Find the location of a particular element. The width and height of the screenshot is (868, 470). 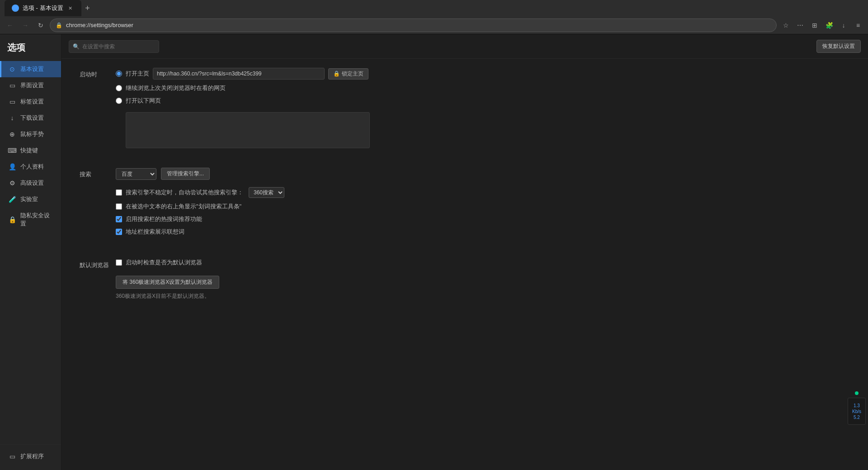

startup-custom-row: 打开以下网页 is located at coordinates (483, 101).